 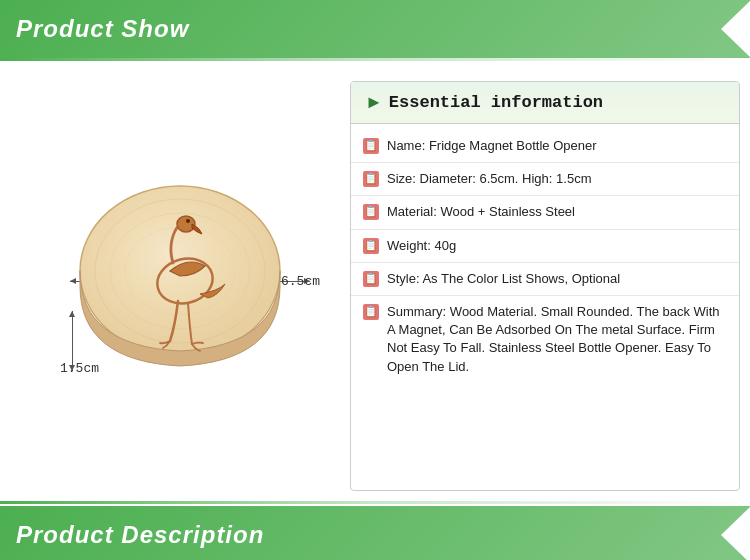 What do you see at coordinates (545, 180) in the screenshot?
I see `info-row-size: Size: Diameter: 6.5cm. High: 1.5cm` at bounding box center [545, 180].